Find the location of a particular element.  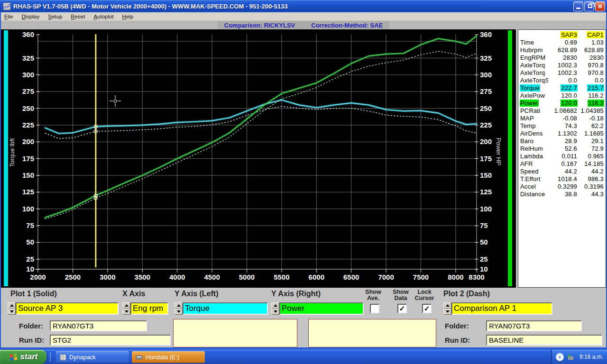

comparison-label: Comparison: RICKYLSV is located at coordinates (260, 26).